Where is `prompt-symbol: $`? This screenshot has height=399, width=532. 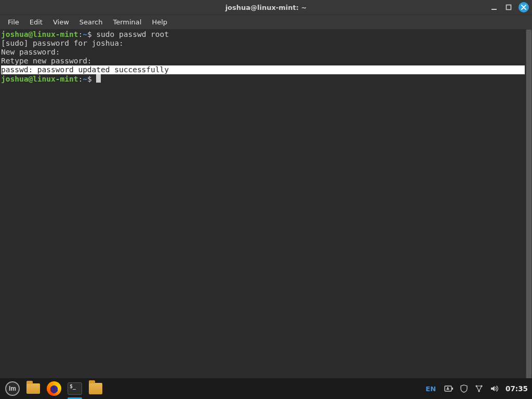 prompt-symbol: $ is located at coordinates (89, 34).